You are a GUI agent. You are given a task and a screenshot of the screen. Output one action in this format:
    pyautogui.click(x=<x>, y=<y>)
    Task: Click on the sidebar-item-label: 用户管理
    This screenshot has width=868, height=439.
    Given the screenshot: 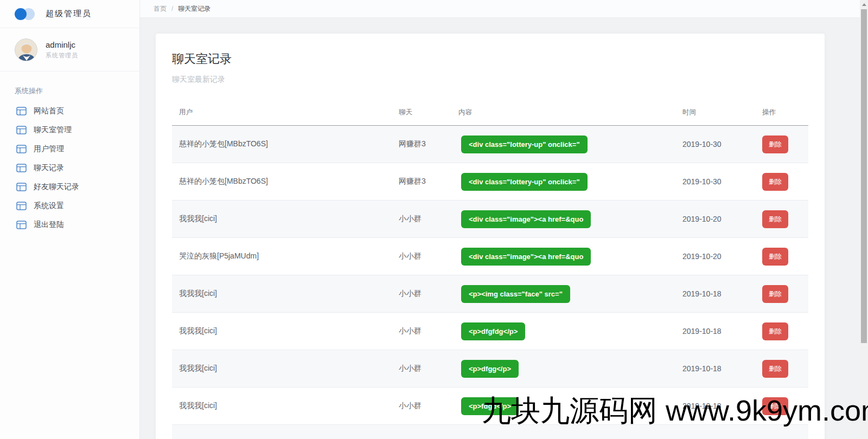 What is the action you would take?
    pyautogui.click(x=49, y=149)
    